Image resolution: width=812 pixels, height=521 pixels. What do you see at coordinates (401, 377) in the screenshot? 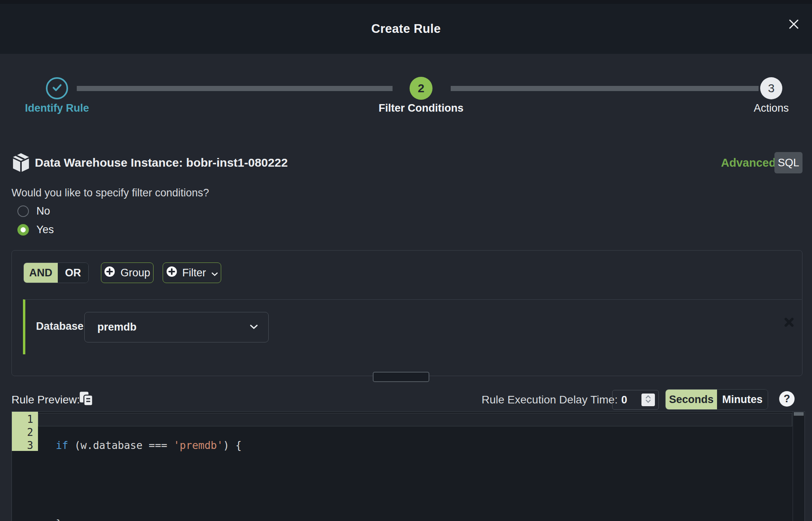
I see `panel-resize-handle` at bounding box center [401, 377].